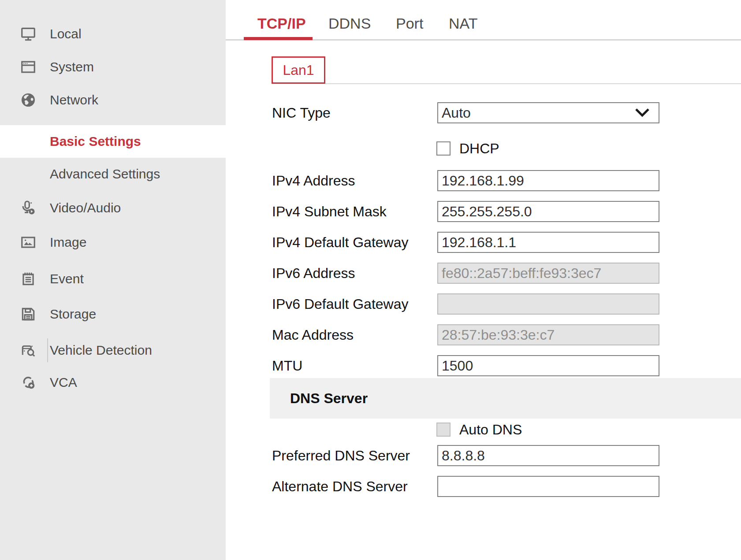  Describe the element at coordinates (113, 67) in the screenshot. I see `sidebar-item-system: System` at that location.